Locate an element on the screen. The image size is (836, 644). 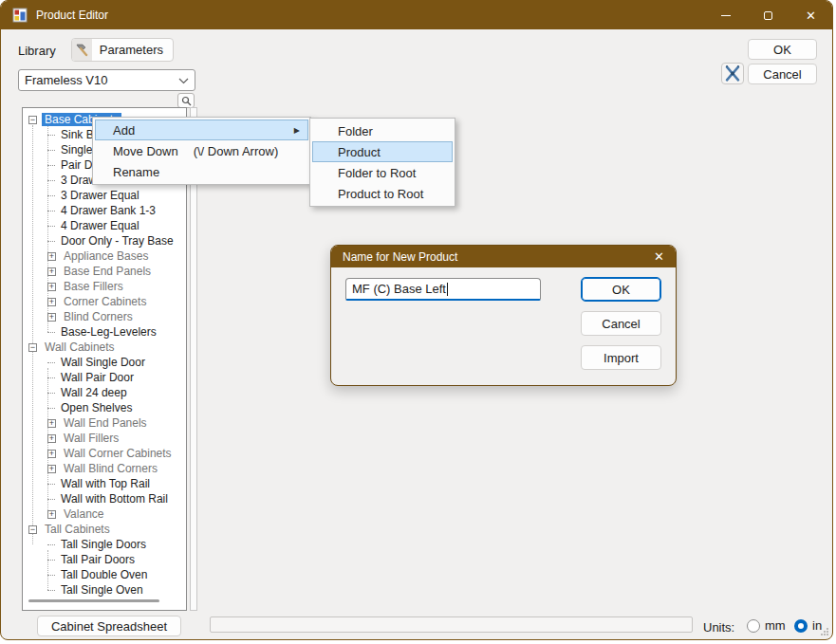
resize-grip-icon is located at coordinates (825, 632).